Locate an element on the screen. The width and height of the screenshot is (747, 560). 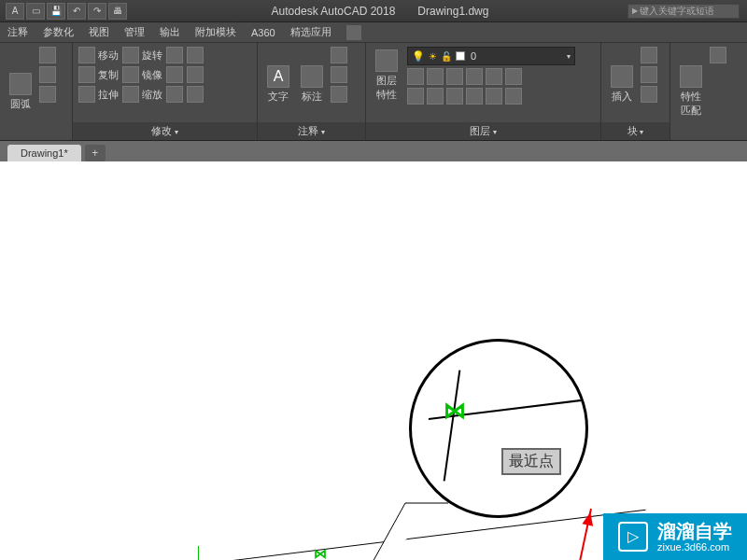
scale-icon is located at coordinates (131, 94).